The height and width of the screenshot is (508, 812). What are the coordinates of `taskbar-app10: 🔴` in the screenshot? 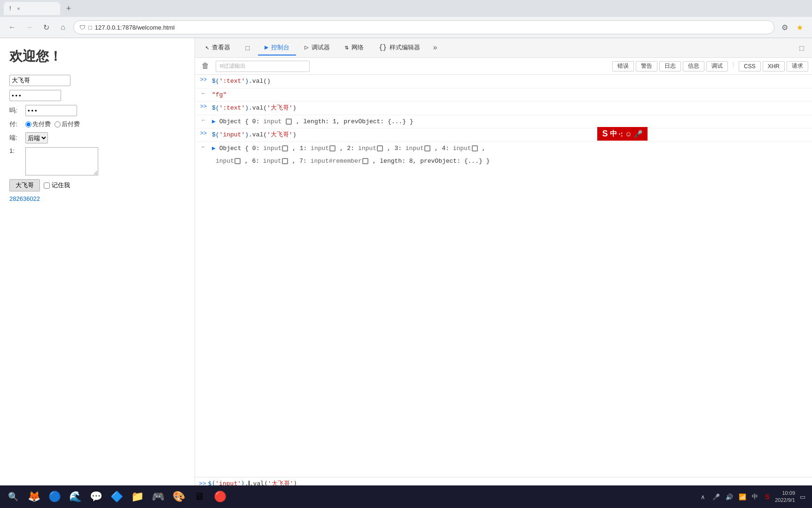 It's located at (220, 497).